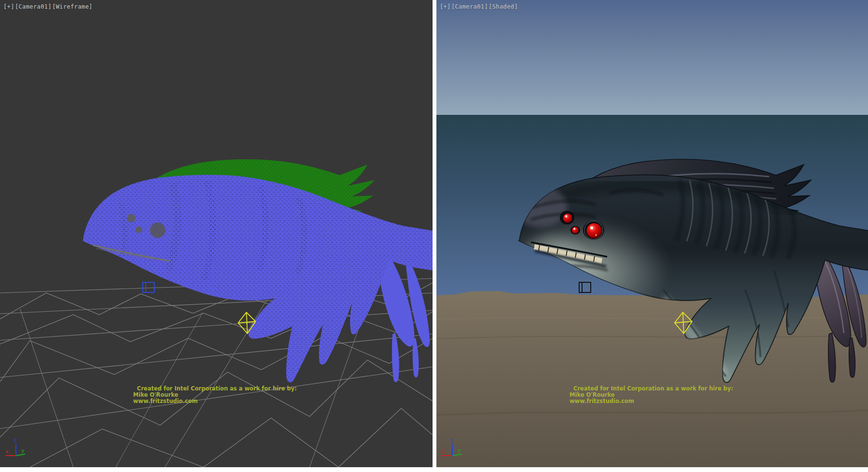 This screenshot has height=472, width=868. I want to click on viewport-label-shaded: [+][Camera01][Shaded], so click(479, 7).